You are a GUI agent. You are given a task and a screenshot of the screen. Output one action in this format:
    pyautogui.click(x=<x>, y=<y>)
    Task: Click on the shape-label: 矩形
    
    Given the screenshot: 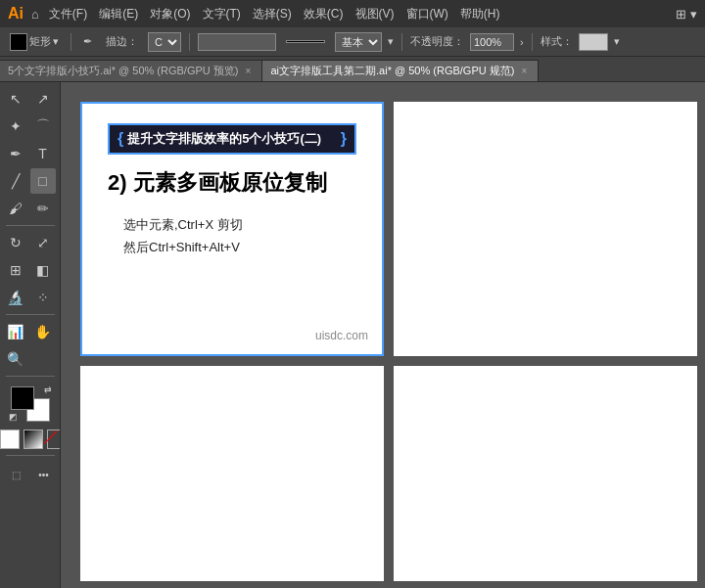 What is the action you would take?
    pyautogui.click(x=40, y=41)
    